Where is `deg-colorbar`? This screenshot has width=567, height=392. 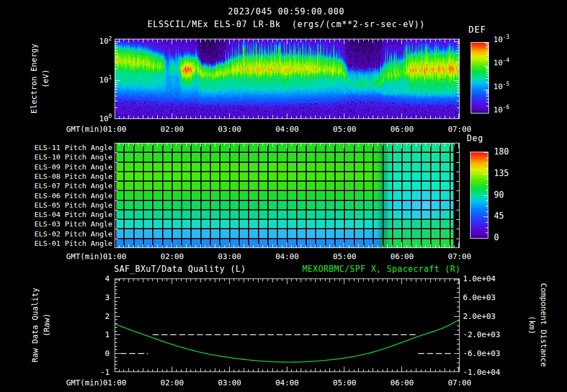 deg-colorbar is located at coordinates (481, 196).